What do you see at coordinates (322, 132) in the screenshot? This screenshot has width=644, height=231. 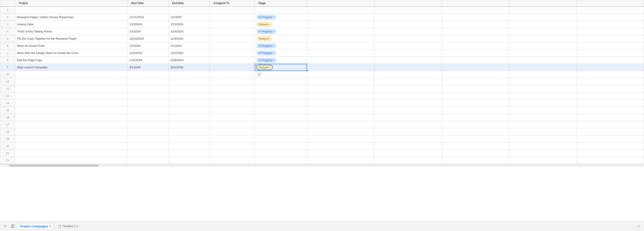 I see `table-row: 18` at bounding box center [322, 132].